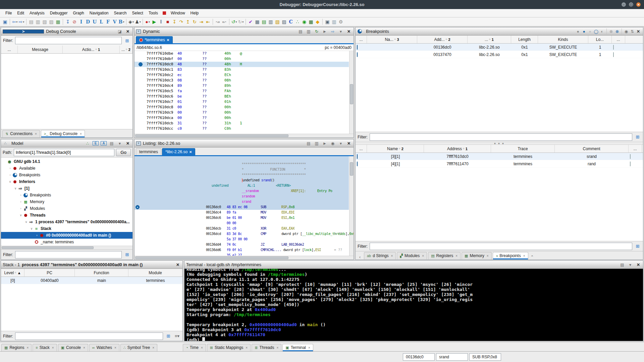  I want to click on hex-row: 7ffff7610dc900??00h, so click(241, 113).